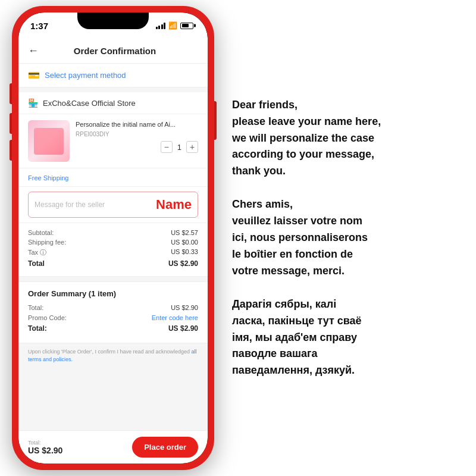  What do you see at coordinates (115, 51) in the screenshot?
I see `page-title: Order Confirmation` at bounding box center [115, 51].